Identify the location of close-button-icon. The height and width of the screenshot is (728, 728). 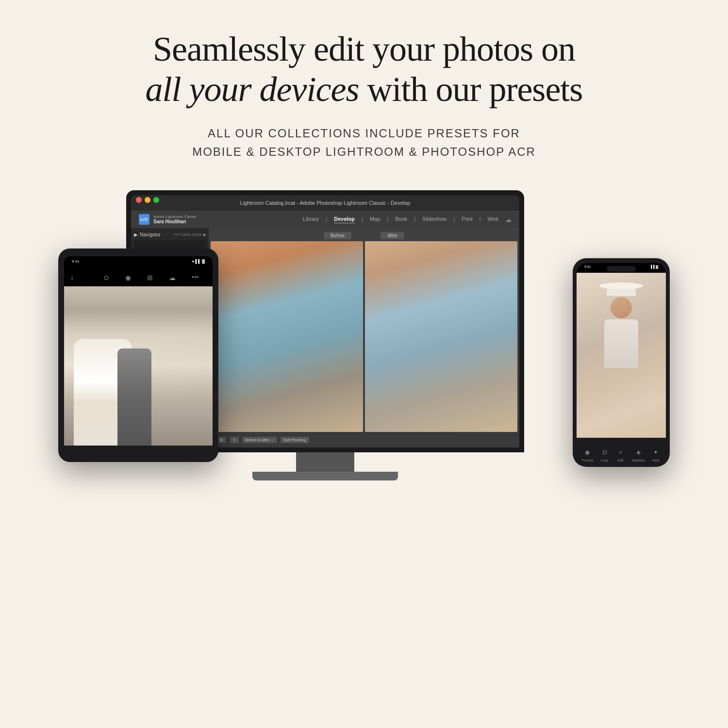
(139, 200).